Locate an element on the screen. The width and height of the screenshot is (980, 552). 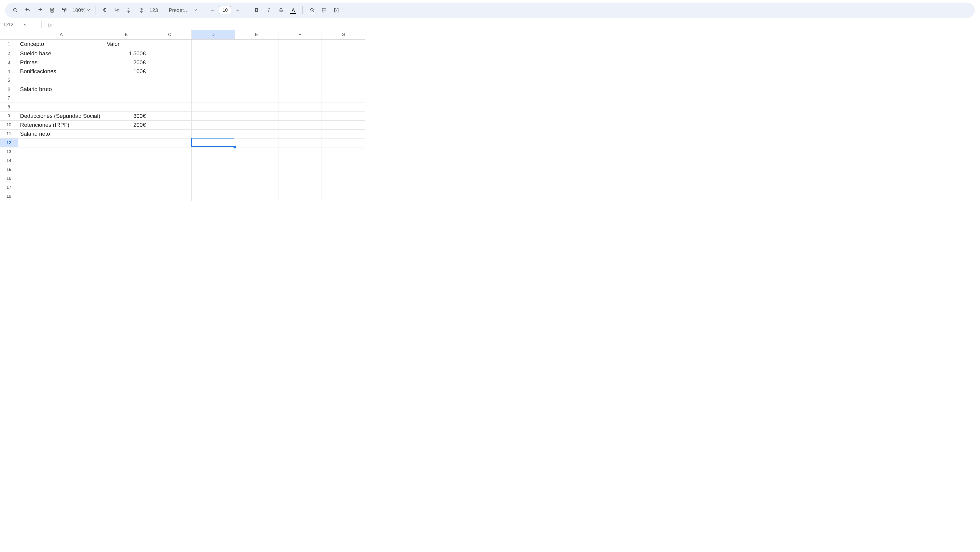
cell: 1.500€ is located at coordinates (126, 53).